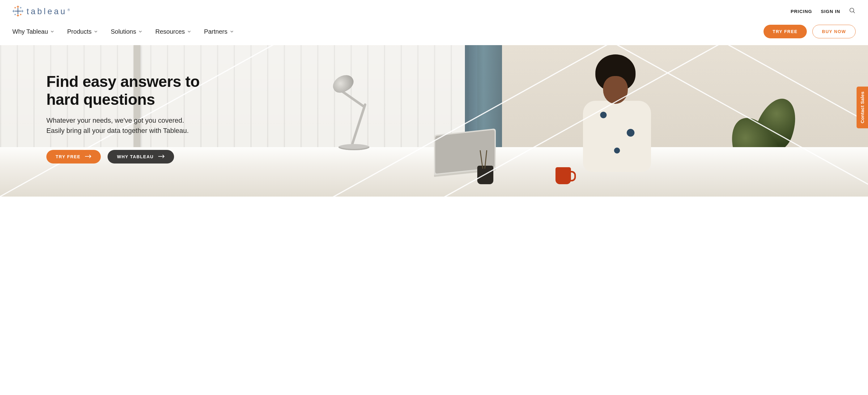 The width and height of the screenshot is (868, 395). Describe the element at coordinates (49, 11) in the screenshot. I see `tableau-wordmark: tableau®` at that location.